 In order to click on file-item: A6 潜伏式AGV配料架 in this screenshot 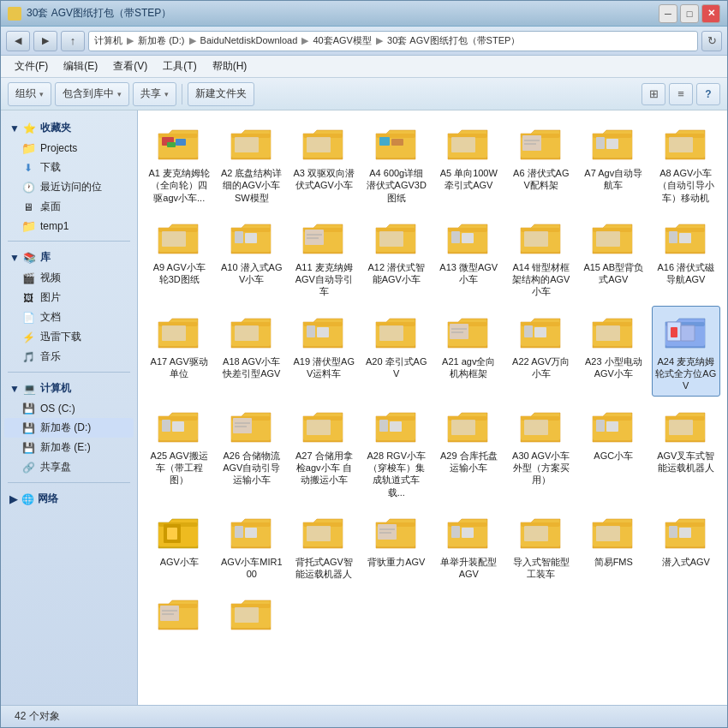, I will do `click(541, 163)`.